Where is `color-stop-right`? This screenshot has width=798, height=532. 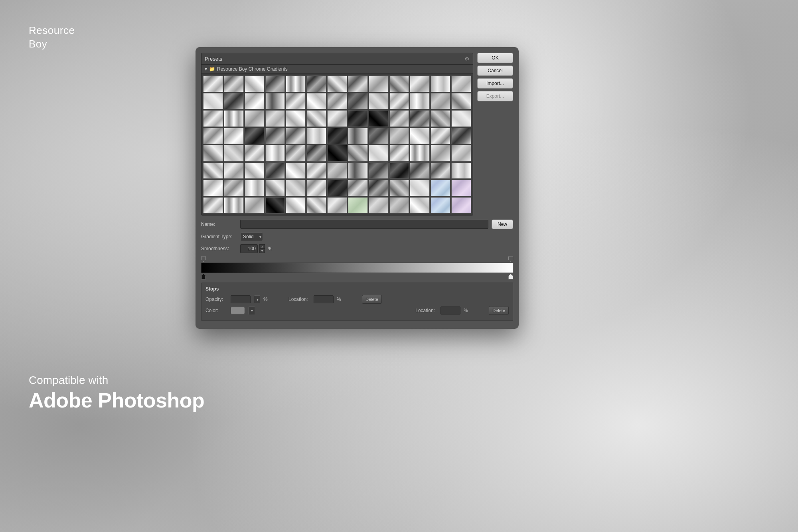 color-stop-right is located at coordinates (511, 277).